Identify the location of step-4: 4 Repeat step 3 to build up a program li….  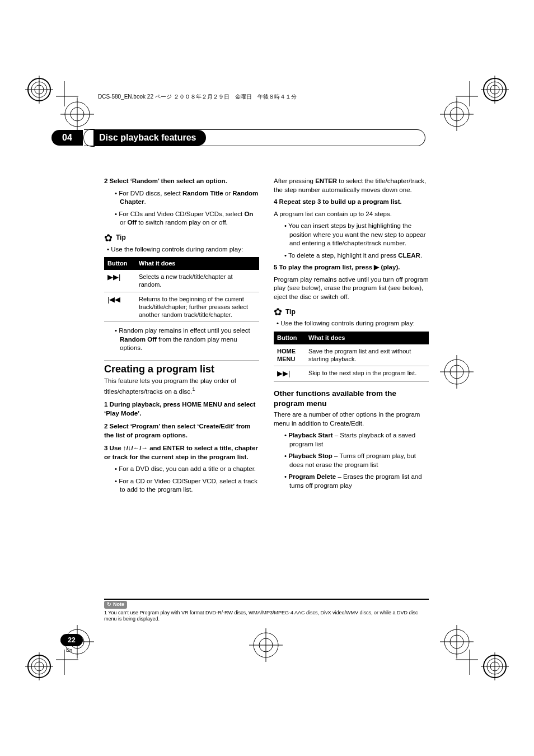
(352, 202).